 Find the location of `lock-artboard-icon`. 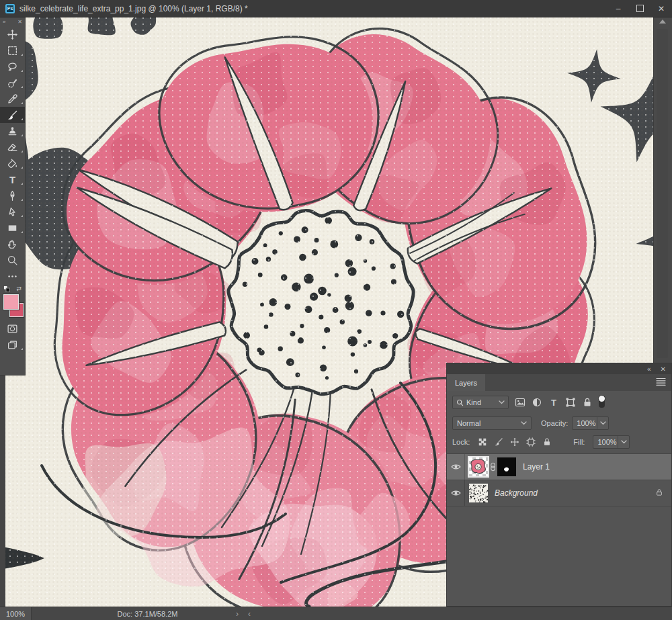

lock-artboard-icon is located at coordinates (531, 442).